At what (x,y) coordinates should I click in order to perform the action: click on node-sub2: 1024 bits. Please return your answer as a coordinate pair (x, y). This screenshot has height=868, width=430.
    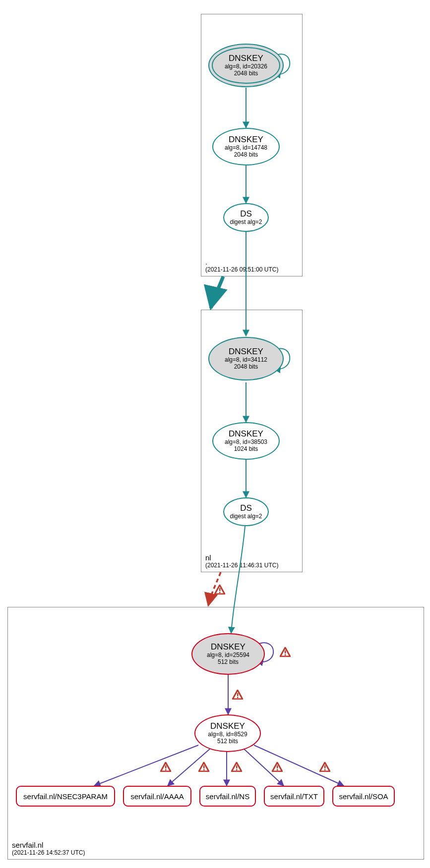
    Looking at the image, I should click on (246, 449).